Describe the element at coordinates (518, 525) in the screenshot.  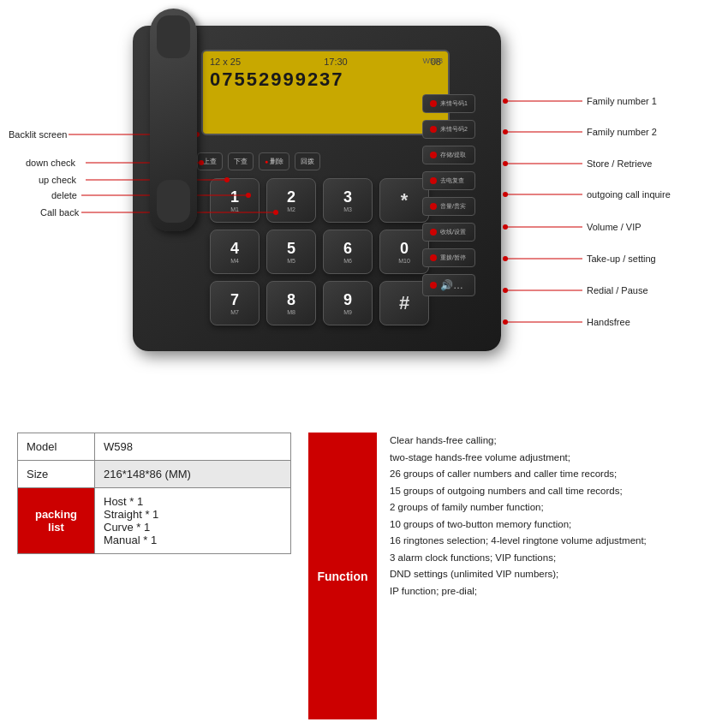
I see `function-item-6: 10 groups of two-button memory function;` at that location.